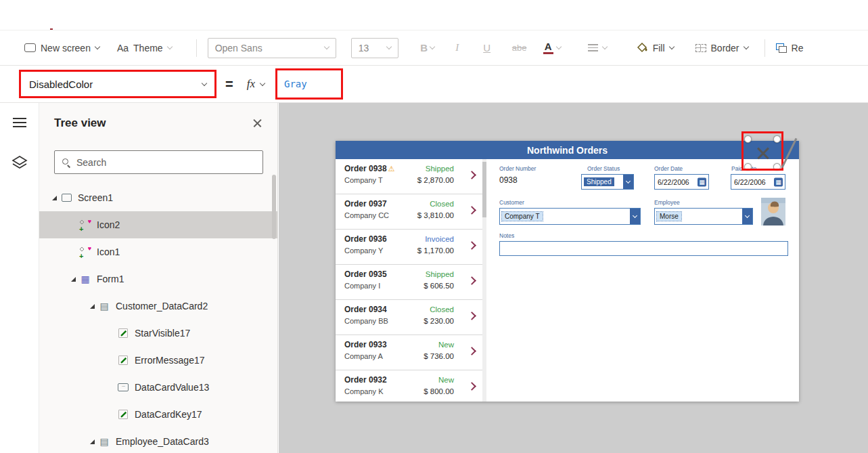 The image size is (868, 453). Describe the element at coordinates (672, 182) in the screenshot. I see `order-date-value: 6/22/2006` at that location.